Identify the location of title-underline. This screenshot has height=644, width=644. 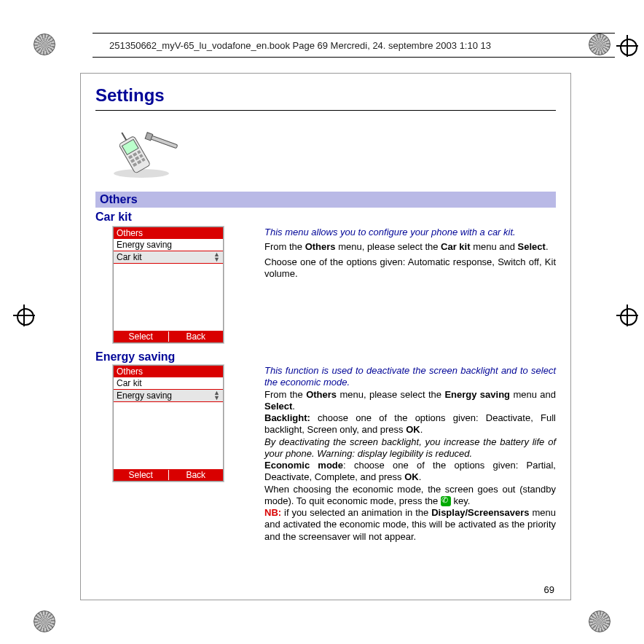
(326, 111).